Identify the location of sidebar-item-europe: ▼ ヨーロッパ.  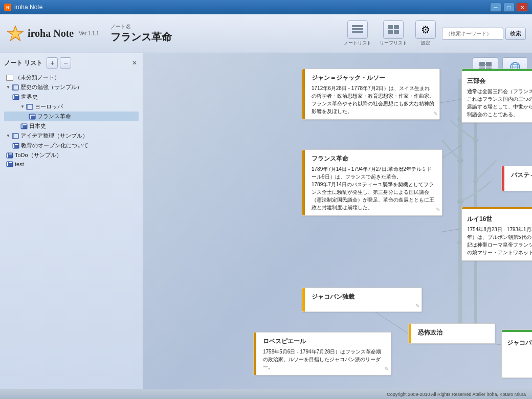
(72, 106).